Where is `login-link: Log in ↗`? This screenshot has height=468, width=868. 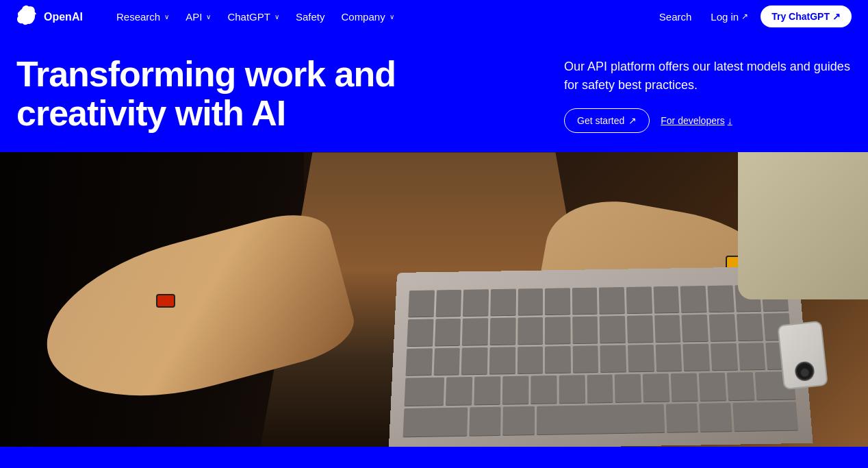
login-link: Log in ↗ is located at coordinates (730, 16).